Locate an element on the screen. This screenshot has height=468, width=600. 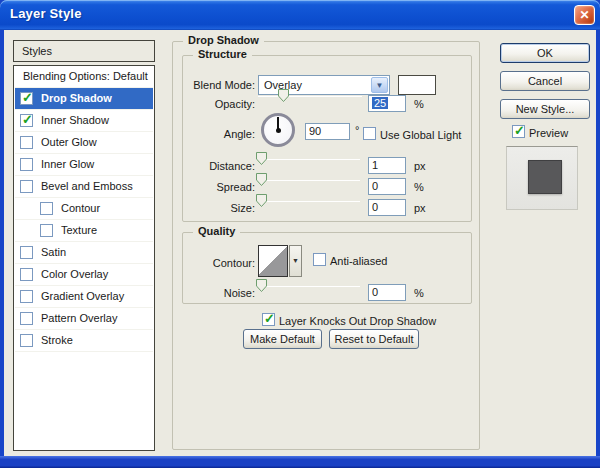
size-unit: px is located at coordinates (420, 208).